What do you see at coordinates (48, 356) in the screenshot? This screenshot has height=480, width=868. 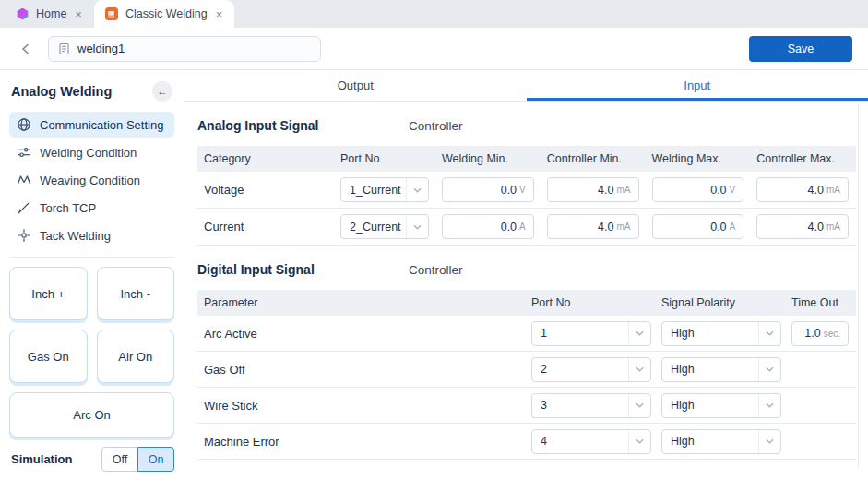 I see `gas-on-button: Gas On` at bounding box center [48, 356].